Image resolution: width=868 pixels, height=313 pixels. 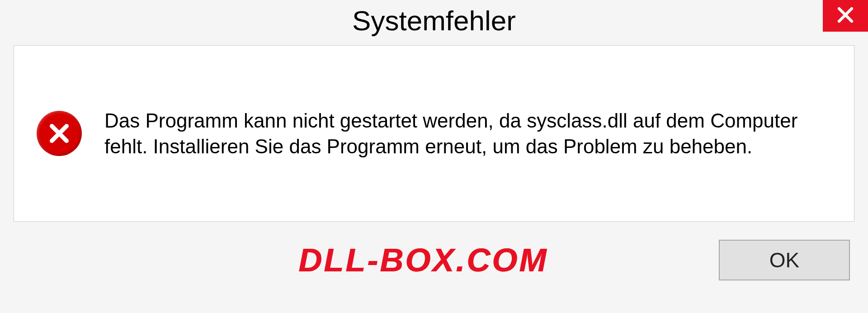 I want to click on close-button, so click(x=845, y=16).